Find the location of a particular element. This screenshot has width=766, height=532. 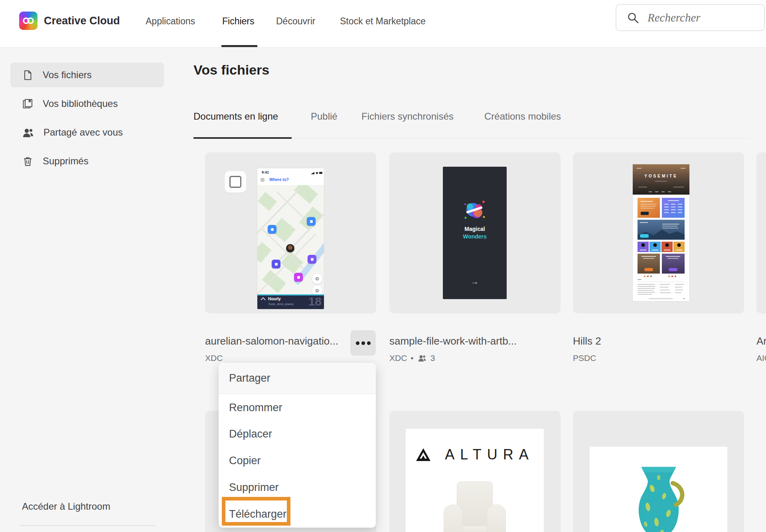

file-name: aurelian-salomon-navigatio... is located at coordinates (272, 341).